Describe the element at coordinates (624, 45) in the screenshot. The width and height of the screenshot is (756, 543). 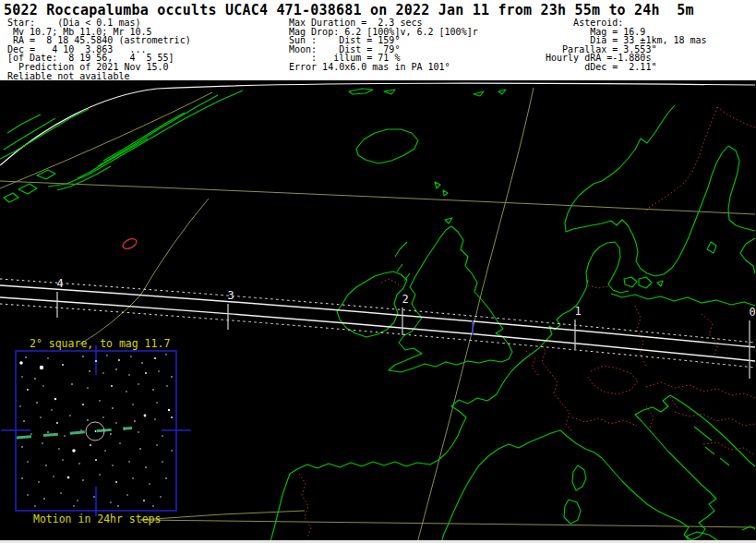
I see `asteroid-info-block: Asteroid: Mag = 16.9 Dia = 33 ±1km, 18 m…` at that location.